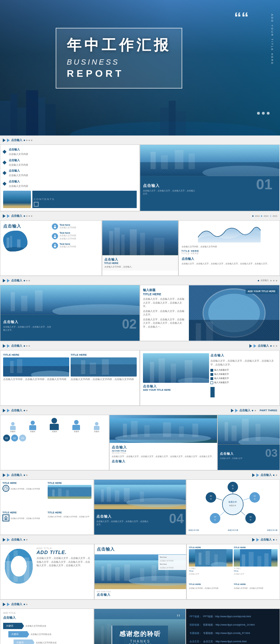 The width and height of the screenshot is (280, 644). I want to click on info-topic-value: 专题链接：http://www.lfppt.com/dq_67.html, so click(226, 633).